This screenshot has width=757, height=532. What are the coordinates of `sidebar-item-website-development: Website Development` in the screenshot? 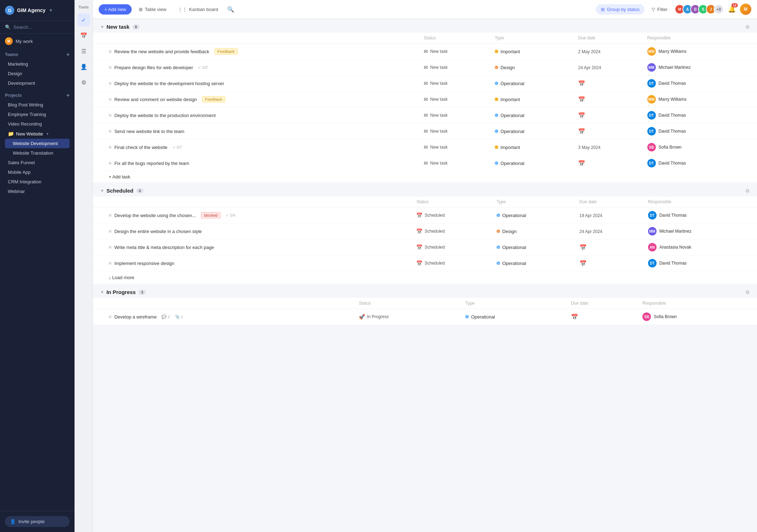 It's located at (37, 143).